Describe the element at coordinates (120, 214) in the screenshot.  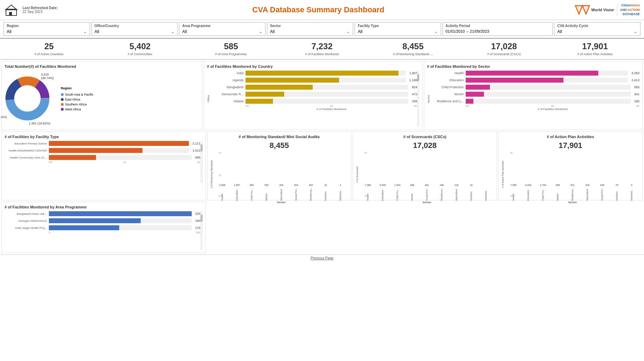
I see `bar-track-bangladesh-nobo` at that location.